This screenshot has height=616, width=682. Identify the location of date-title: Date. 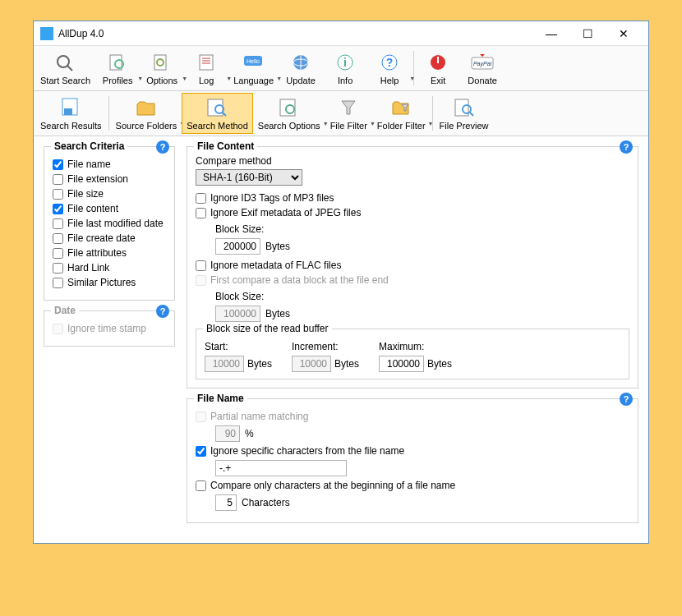
(65, 310).